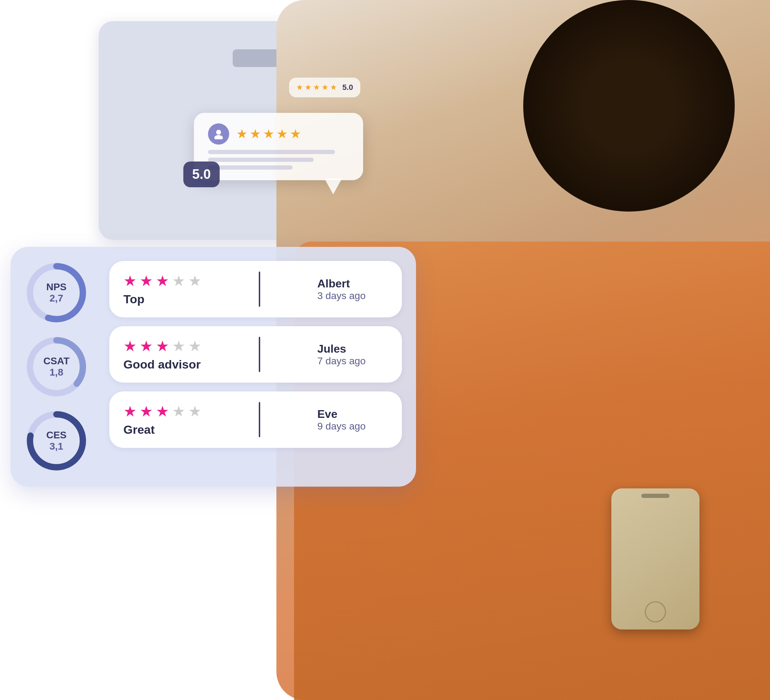 The width and height of the screenshot is (770, 700). What do you see at coordinates (202, 174) in the screenshot?
I see `bubble-score: 5.0` at bounding box center [202, 174].